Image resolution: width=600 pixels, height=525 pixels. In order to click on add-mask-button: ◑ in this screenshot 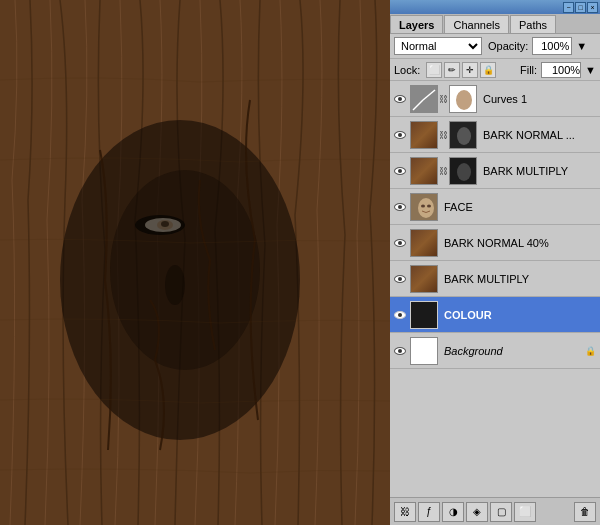, I will do `click(453, 512)`.